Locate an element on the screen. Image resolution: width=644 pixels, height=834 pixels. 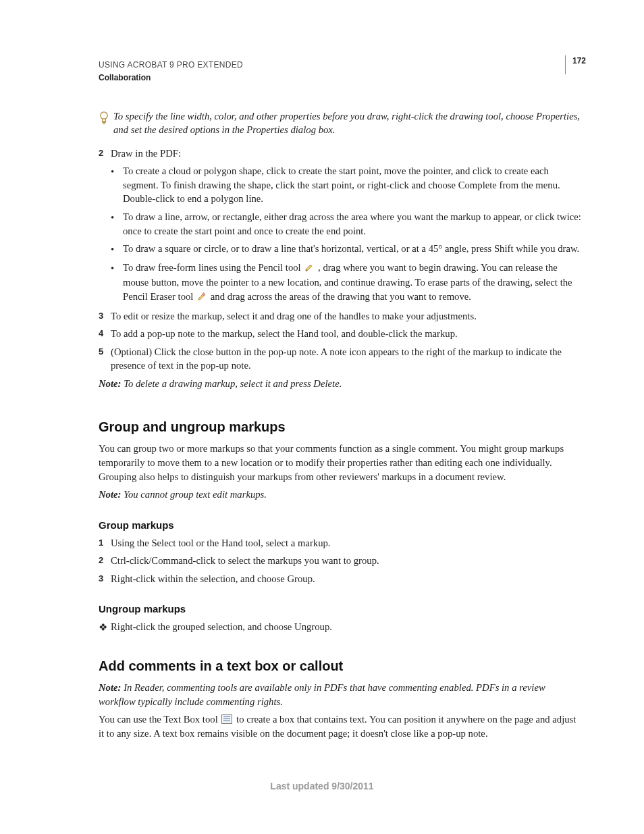
running-head: USING ACROBAT 9 PRO EXTENDED is located at coordinates (341, 65).